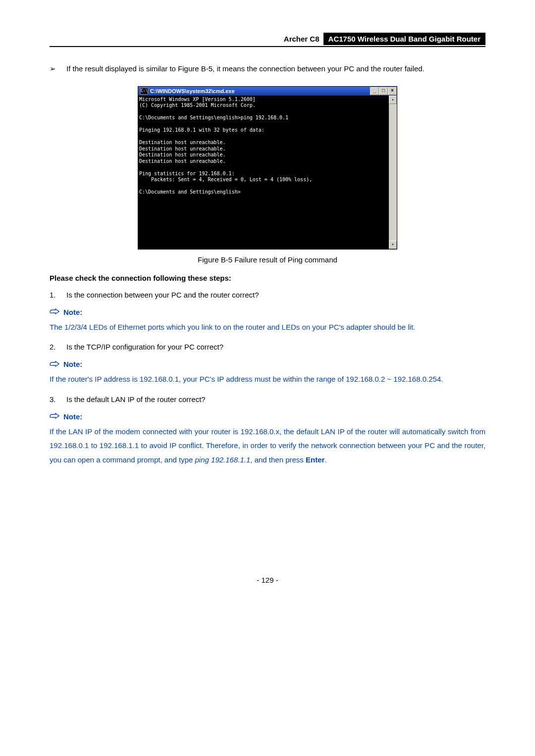  Describe the element at coordinates (404, 39) in the screenshot. I see `header-product: AC1750 Wireless Dual Band Gigabit Router` at that location.